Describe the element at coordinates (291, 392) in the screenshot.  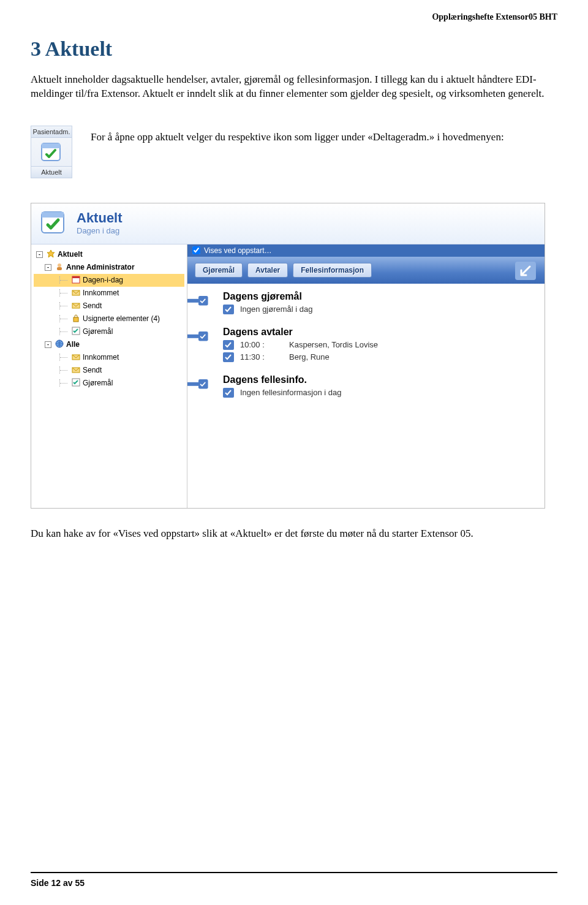
I see `fellesinfo-empty: Ingen fellesinformasjon i dag` at that location.